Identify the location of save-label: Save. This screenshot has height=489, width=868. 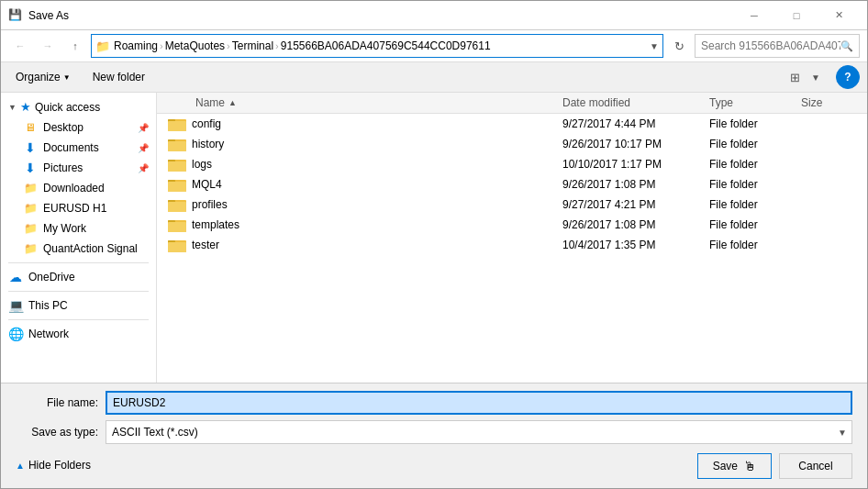
(725, 466).